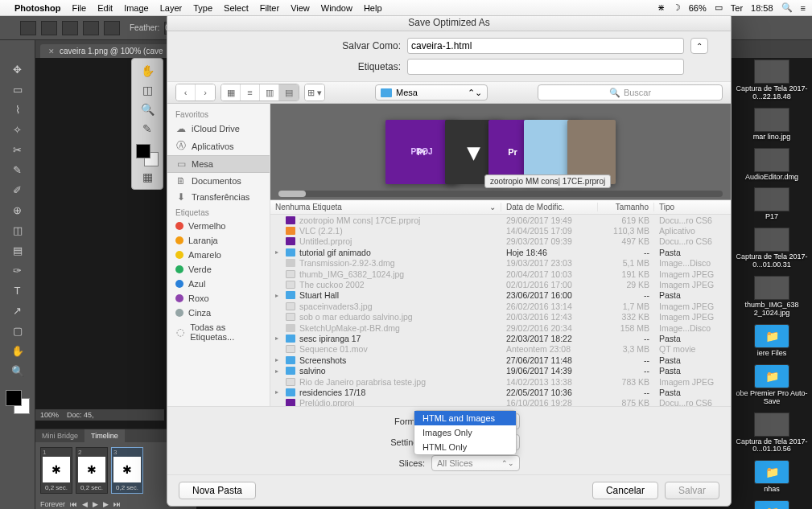 The width and height of the screenshot is (812, 509). I want to click on desktop-item: thumb_IMG_638 2_1024.jpg, so click(772, 297).